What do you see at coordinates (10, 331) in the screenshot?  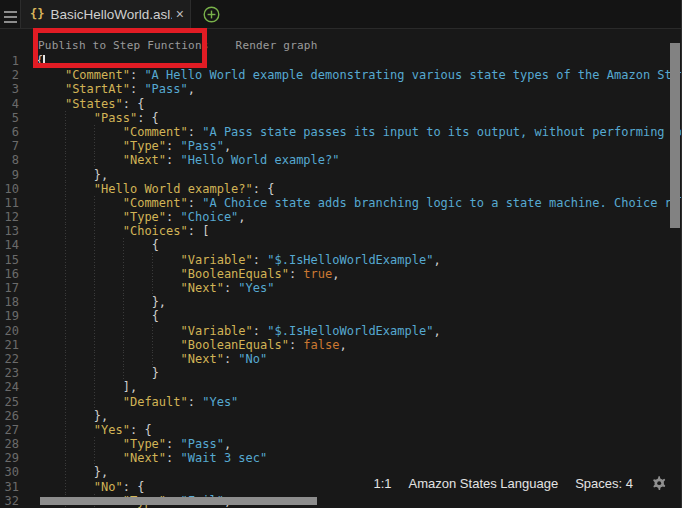 I see `line-number: 20` at bounding box center [10, 331].